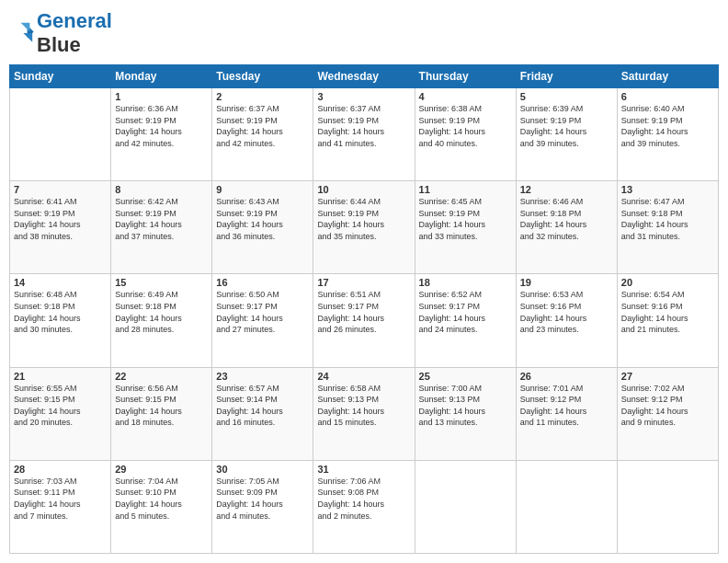  I want to click on day-number: 18, so click(465, 282).